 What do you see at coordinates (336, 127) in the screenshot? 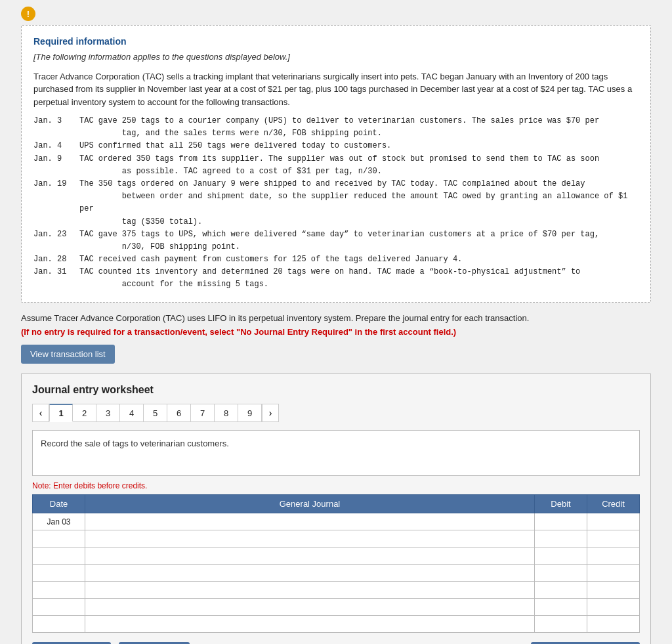
I see `transaction-row-1: Jan. 3 TAC gave 250 tags to a courier co…` at bounding box center [336, 127].